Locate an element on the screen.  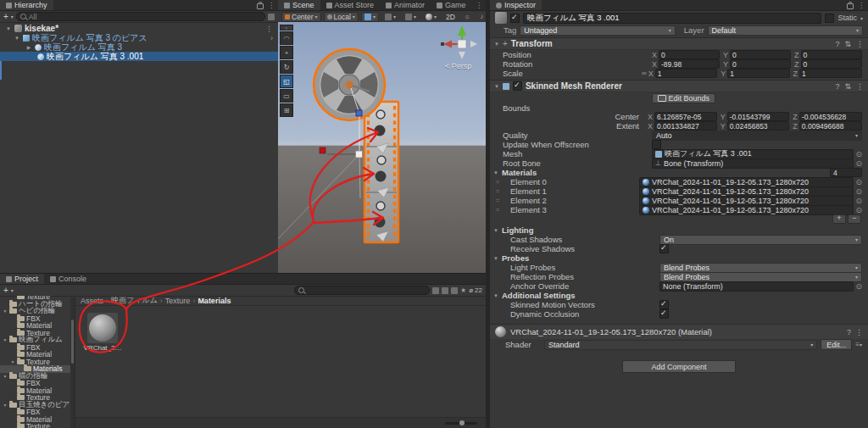
dynamic-occlusion-checkbox is located at coordinates (665, 314).